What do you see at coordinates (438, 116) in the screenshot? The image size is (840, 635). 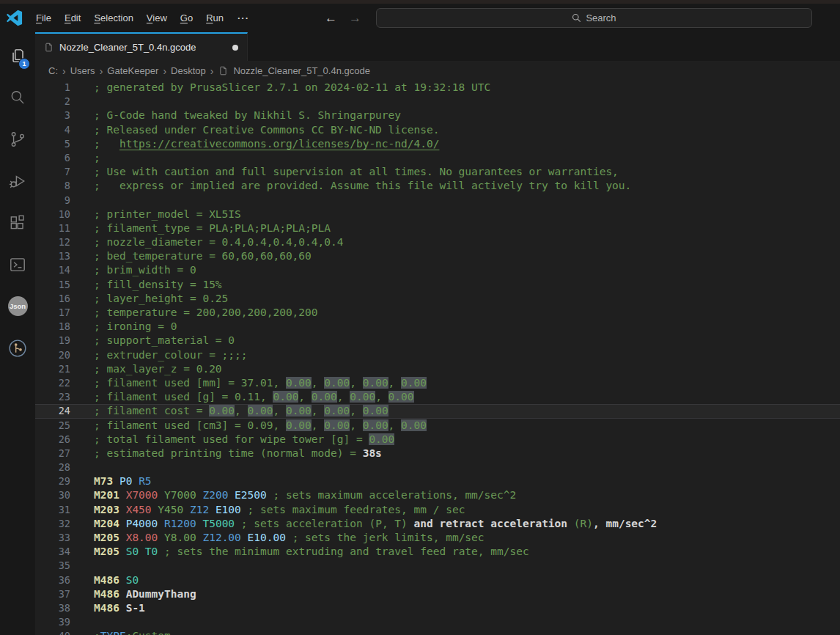 I see `code-line-3: 3; G-Code hand tweaked by Nikhil S. Shri…` at bounding box center [438, 116].